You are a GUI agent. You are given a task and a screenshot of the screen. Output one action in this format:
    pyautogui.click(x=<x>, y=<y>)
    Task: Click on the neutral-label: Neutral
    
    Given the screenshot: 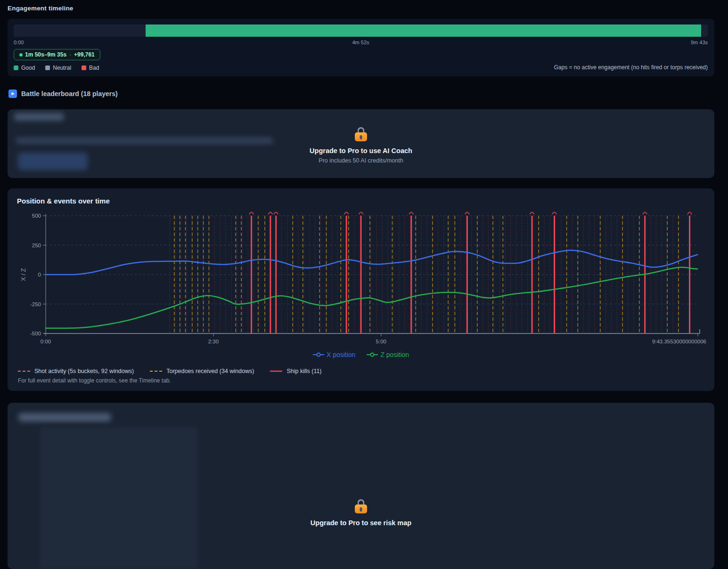 What is the action you would take?
    pyautogui.click(x=62, y=68)
    